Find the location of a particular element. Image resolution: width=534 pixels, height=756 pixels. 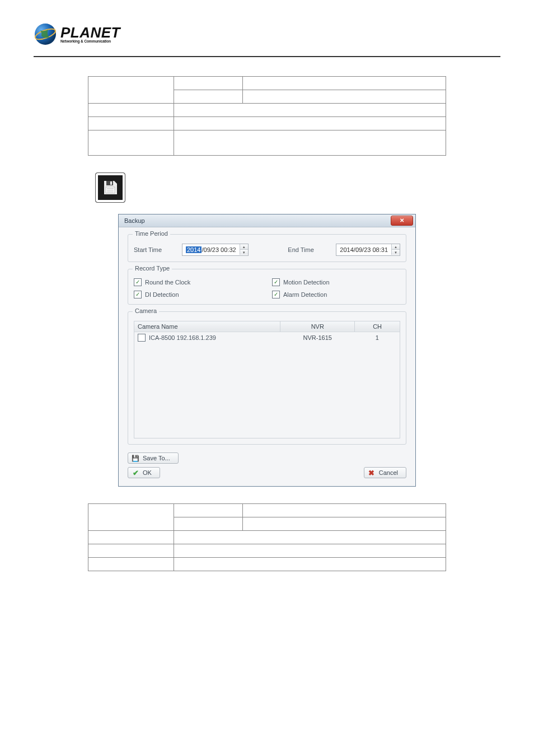

brand-name: PLANET is located at coordinates (91, 32).